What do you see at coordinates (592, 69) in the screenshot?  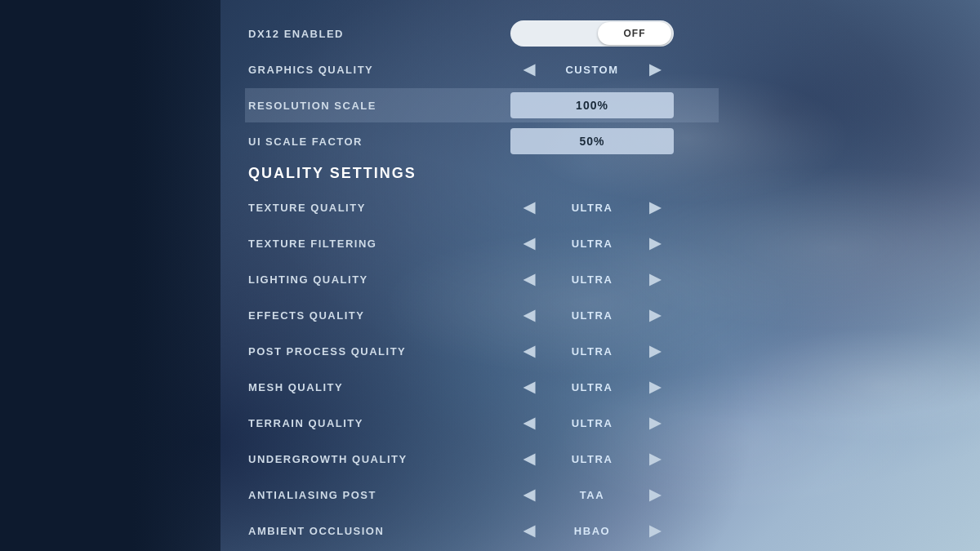 I see `graphics-quality-control: ◀ CUSTOM ▶` at bounding box center [592, 69].